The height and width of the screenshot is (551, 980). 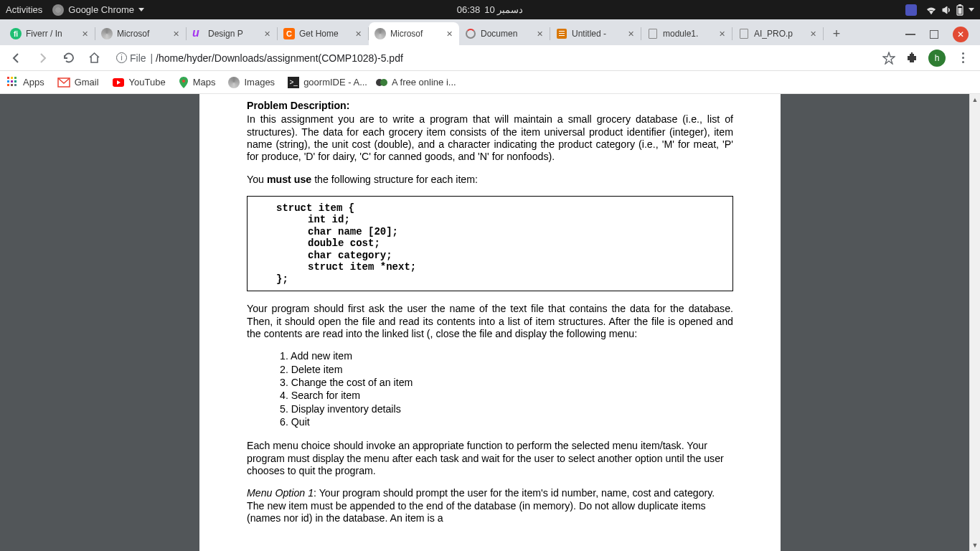 I want to click on chegg-icon: C, so click(x=289, y=34).